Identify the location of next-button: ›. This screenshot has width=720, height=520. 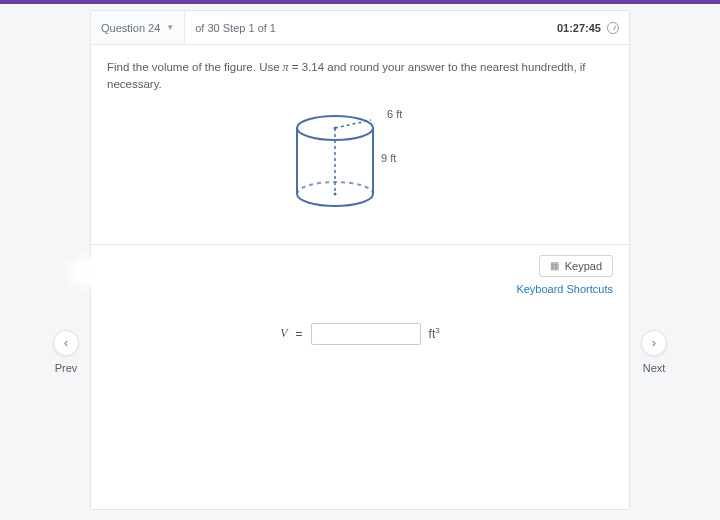
(654, 343).